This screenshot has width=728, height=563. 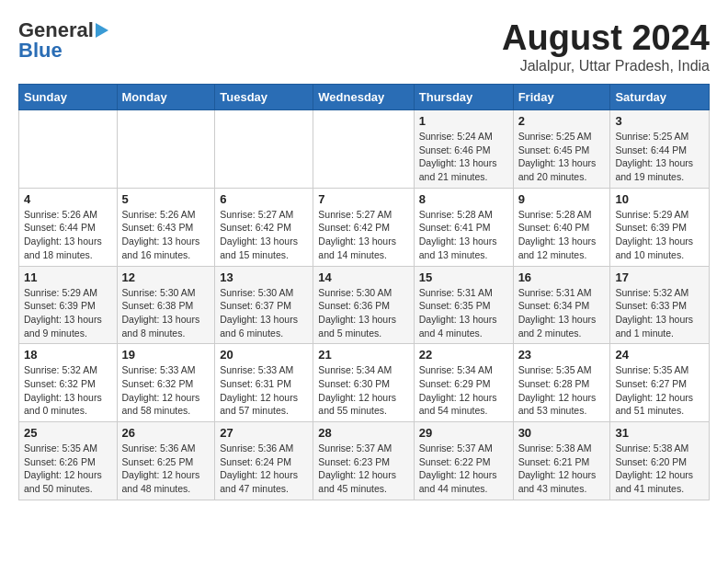 I want to click on calendar-cell: 9Sunrise: 5:28 AM Sunset: 6:40 PM Daylig…, so click(x=562, y=226).